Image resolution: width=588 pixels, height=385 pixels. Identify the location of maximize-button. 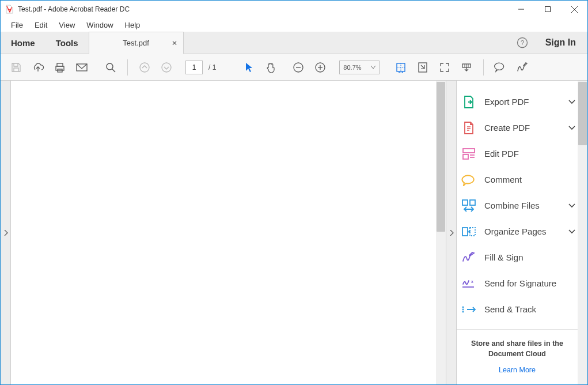
(548, 9).